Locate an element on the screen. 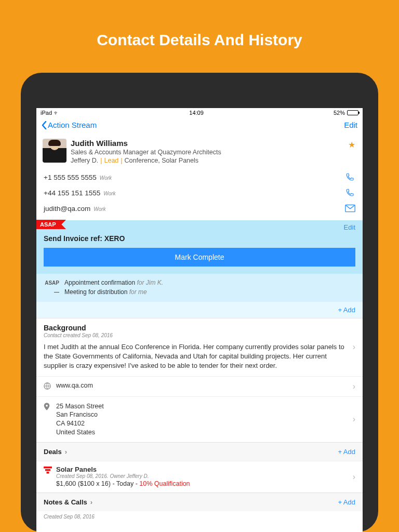 The width and height of the screenshot is (399, 532). contact-title: Sales & Accounts Manager at Quazymore Ar… is located at coordinates (214, 152).